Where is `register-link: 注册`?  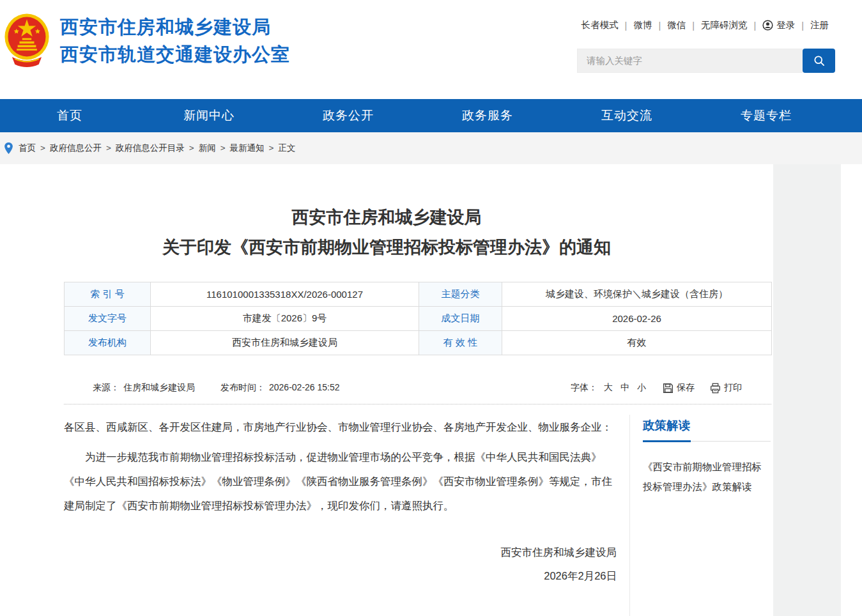 register-link: 注册 is located at coordinates (812, 26).